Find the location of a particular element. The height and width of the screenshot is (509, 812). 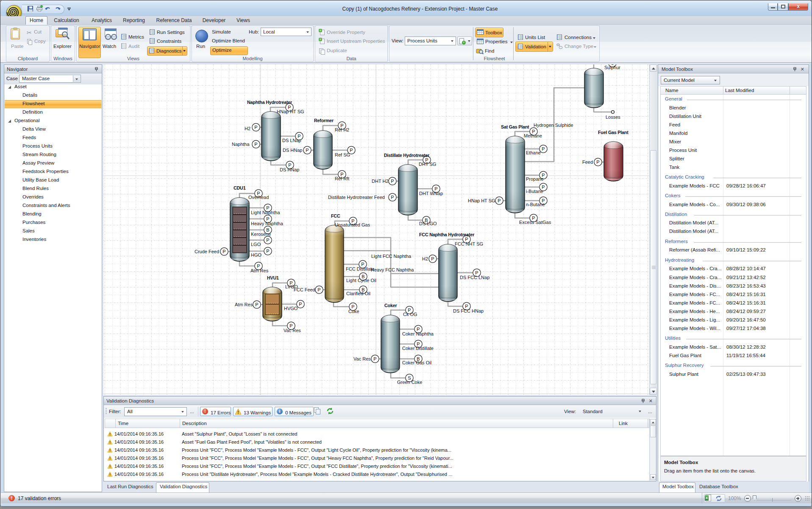

svg-text: Ref H2 is located at coordinates (342, 130).